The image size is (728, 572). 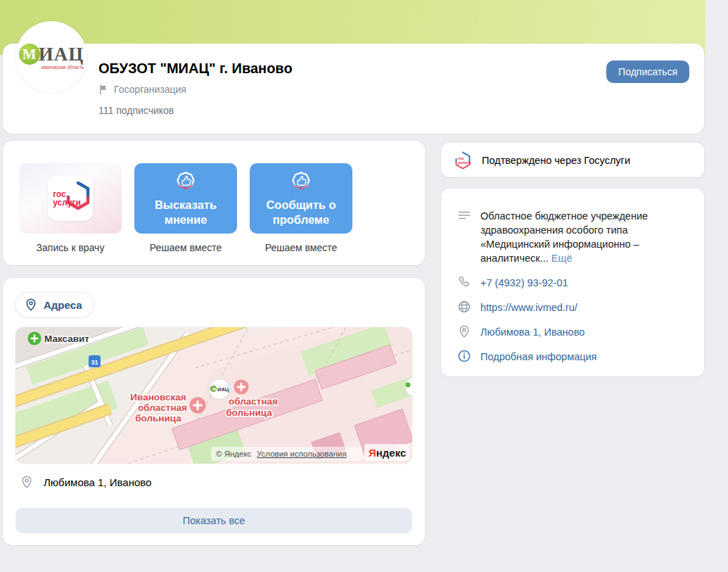 I want to click on gosuslugi-verified-icon: гос услуги, so click(x=463, y=160).